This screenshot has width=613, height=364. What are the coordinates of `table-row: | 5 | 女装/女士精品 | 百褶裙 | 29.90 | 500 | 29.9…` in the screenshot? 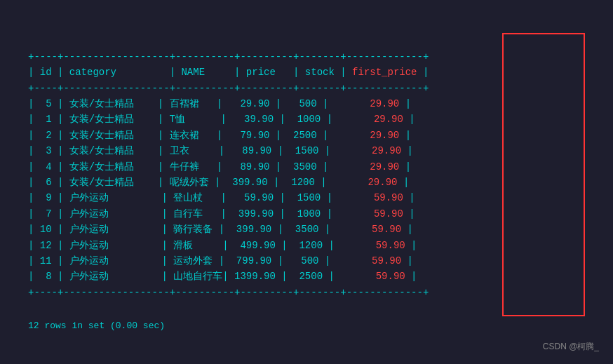 It's located at (220, 104).